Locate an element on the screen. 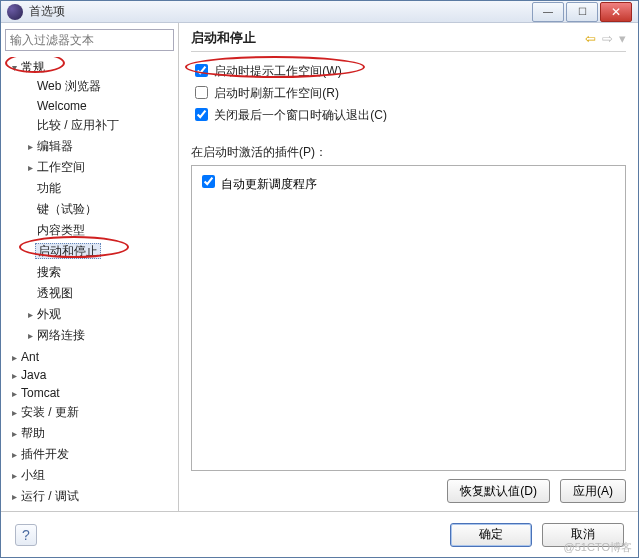 The height and width of the screenshot is (558, 639). tree-item-install-update: 安装 / 更新 is located at coordinates (92, 412).